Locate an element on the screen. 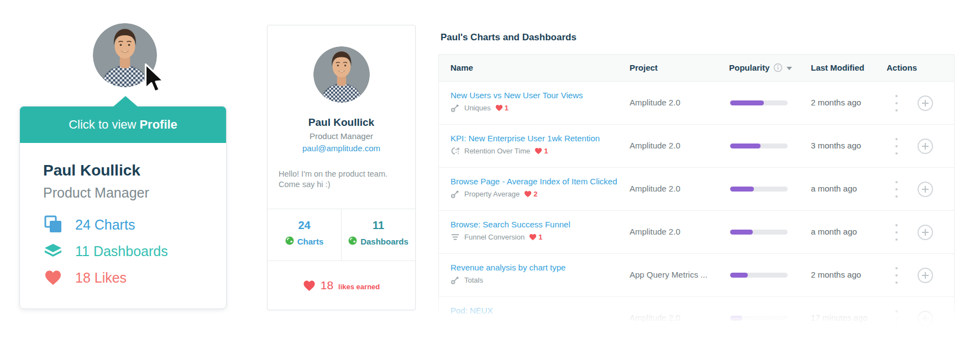  row-subtitle: Funnel Conversion 1 is located at coordinates (536, 237).